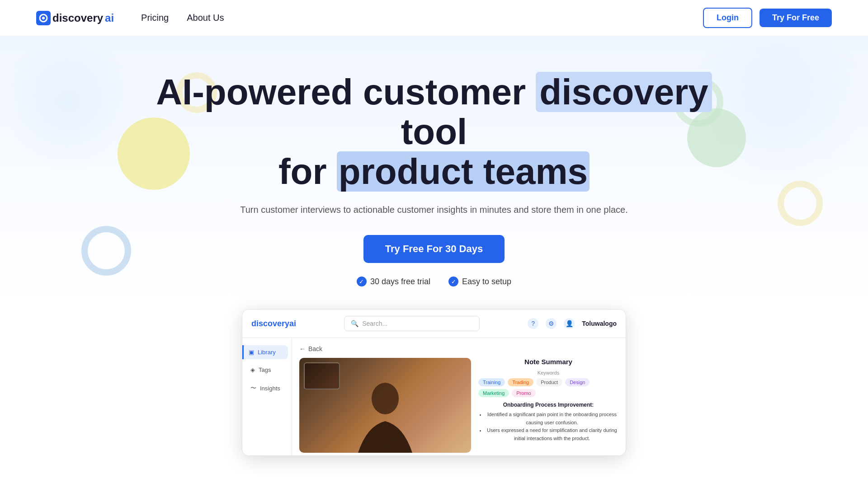  I want to click on logo-text-ai: ai, so click(109, 18).